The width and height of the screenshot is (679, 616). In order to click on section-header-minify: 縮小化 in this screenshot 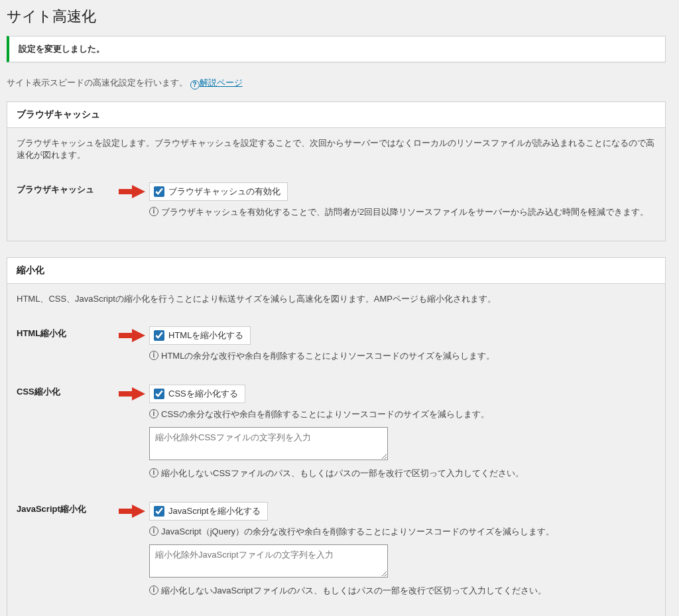, I will do `click(336, 271)`.